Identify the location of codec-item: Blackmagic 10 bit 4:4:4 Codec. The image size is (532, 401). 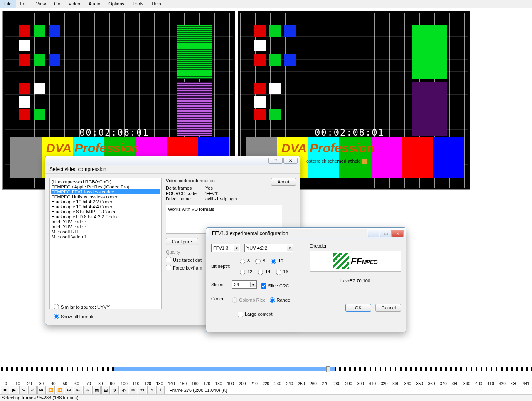
(106, 207).